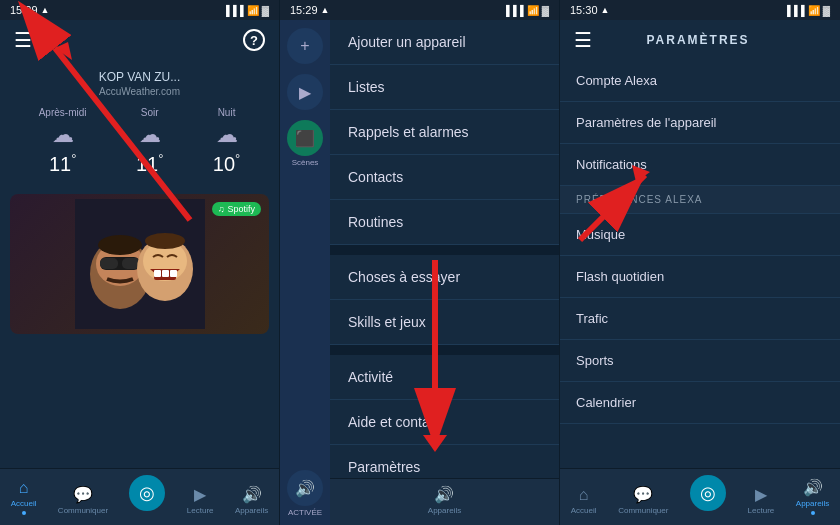  I want to click on nav-item-accueil: ⌂ Accueil, so click(24, 497).